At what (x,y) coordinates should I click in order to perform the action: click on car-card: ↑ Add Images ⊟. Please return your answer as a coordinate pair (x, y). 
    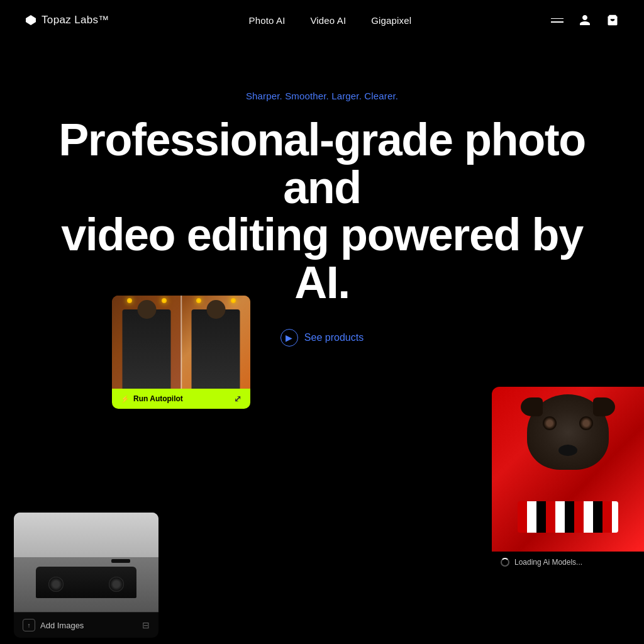
    Looking at the image, I should click on (86, 575).